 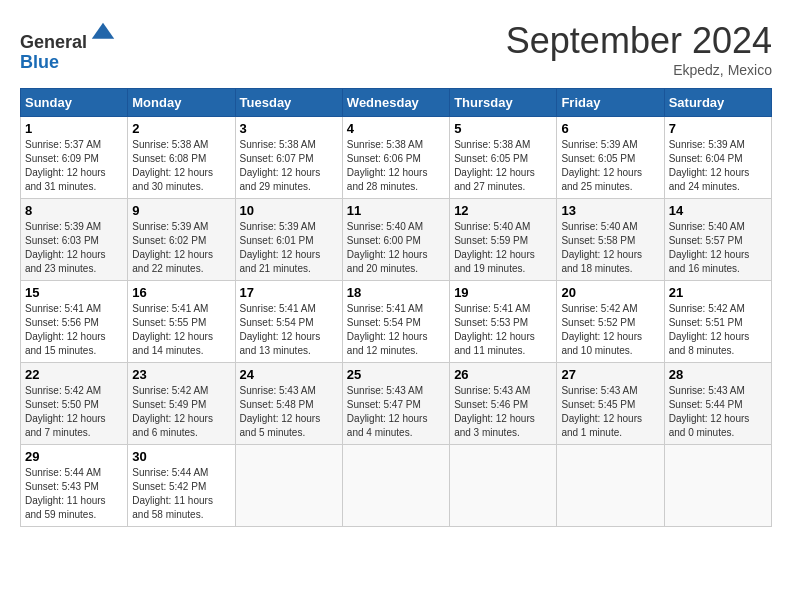 What do you see at coordinates (718, 103) in the screenshot?
I see `header-saturday: Saturday` at bounding box center [718, 103].